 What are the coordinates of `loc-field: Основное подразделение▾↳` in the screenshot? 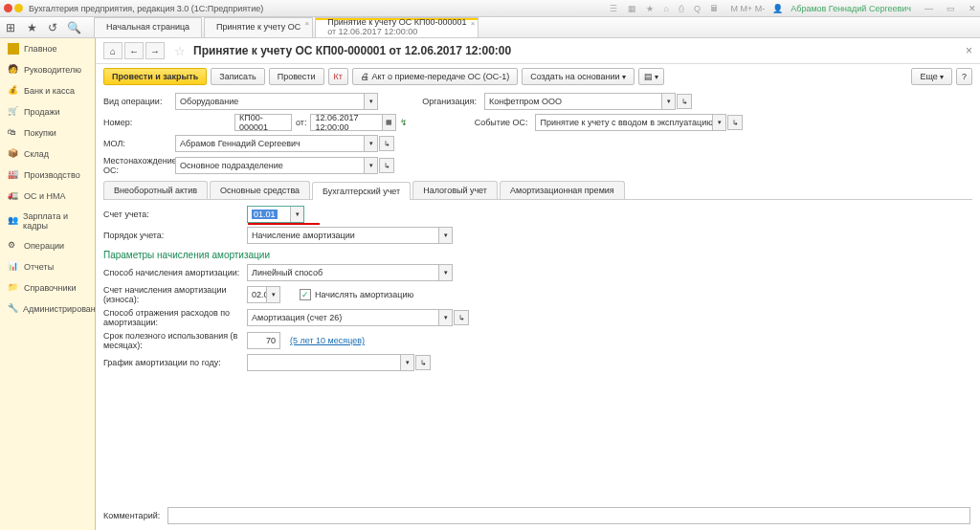 It's located at (277, 166).